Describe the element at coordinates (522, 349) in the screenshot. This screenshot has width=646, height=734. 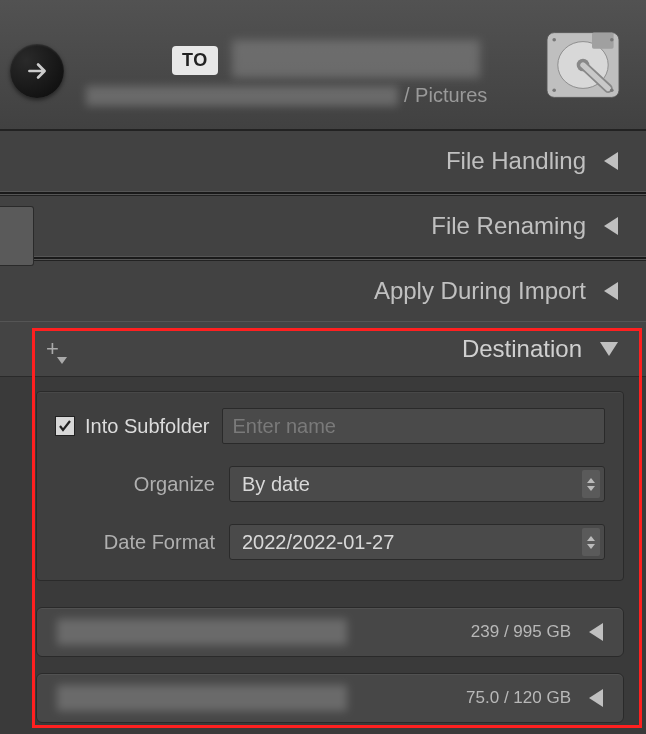
I see `panel-title: Destination` at that location.